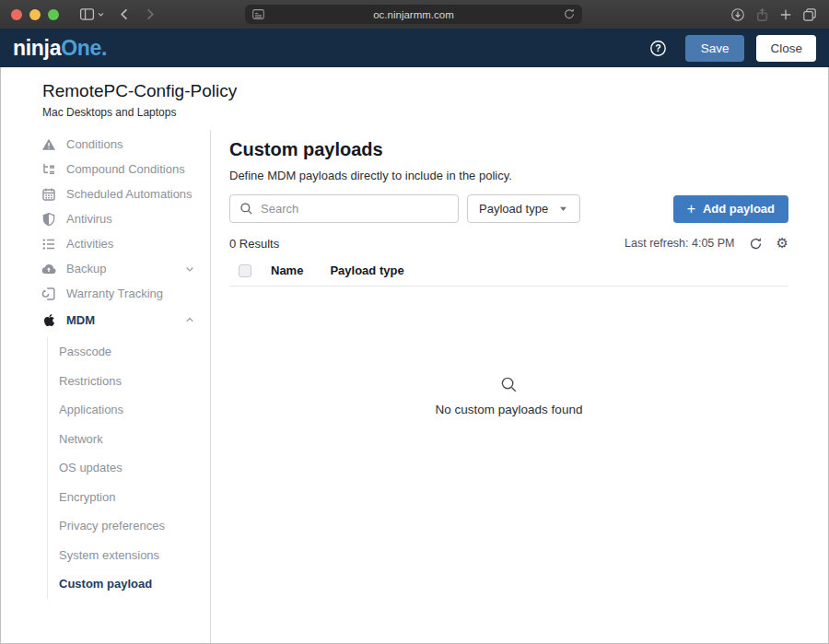  What do you see at coordinates (129, 410) in the screenshot?
I see `sidebar-item-applications: Applications` at bounding box center [129, 410].